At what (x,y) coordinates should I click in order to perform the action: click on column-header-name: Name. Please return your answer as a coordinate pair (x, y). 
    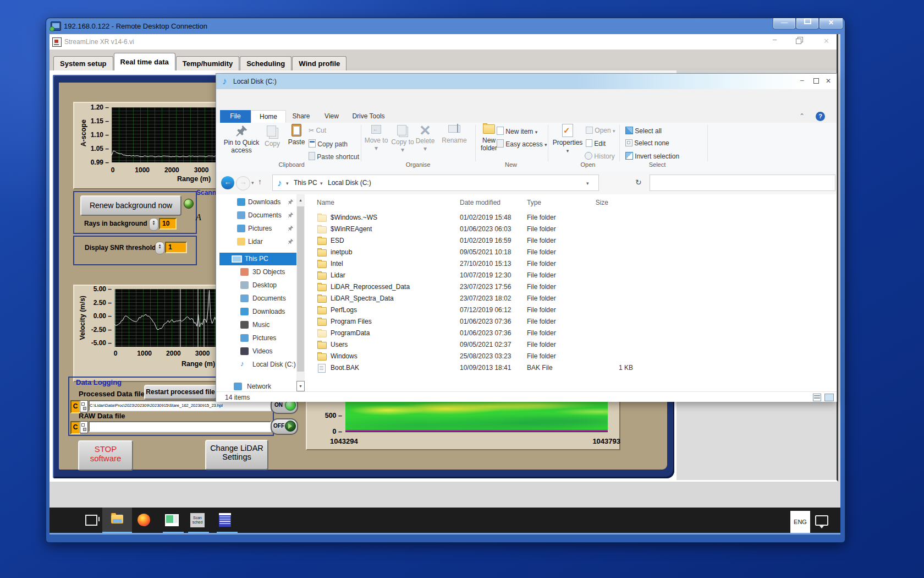
    Looking at the image, I should click on (326, 203).